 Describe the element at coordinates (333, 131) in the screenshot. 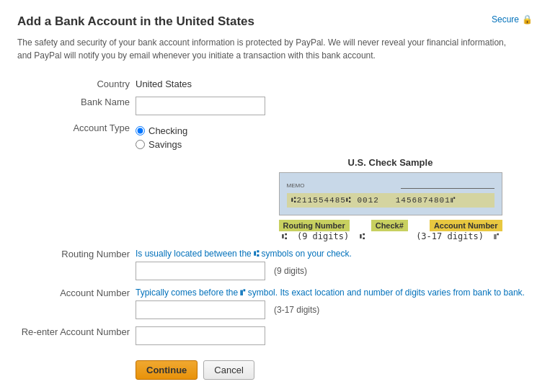

I see `checking-option: Checking` at that location.